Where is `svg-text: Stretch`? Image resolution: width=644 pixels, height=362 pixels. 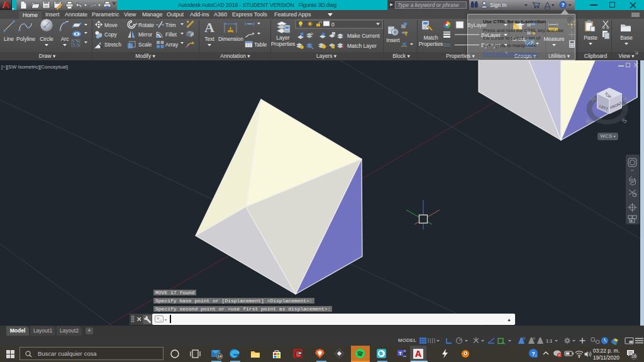 svg-text: Stretch is located at coordinates (113, 45).